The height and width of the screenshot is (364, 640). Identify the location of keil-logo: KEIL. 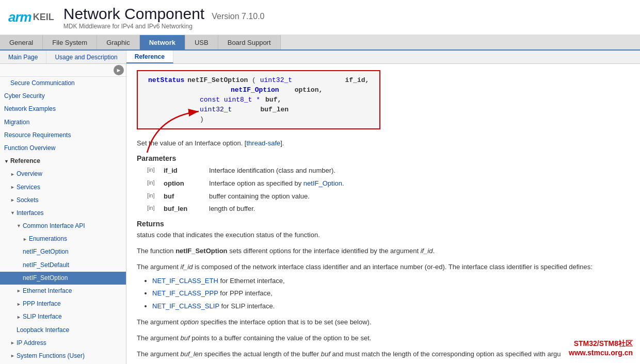
(43, 18).